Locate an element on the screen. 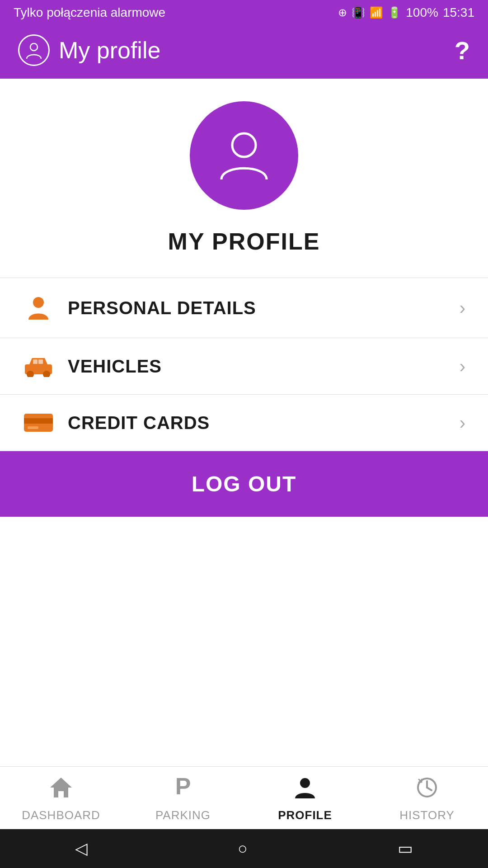 The height and width of the screenshot is (868, 488). home-icon-svg is located at coordinates (61, 788).